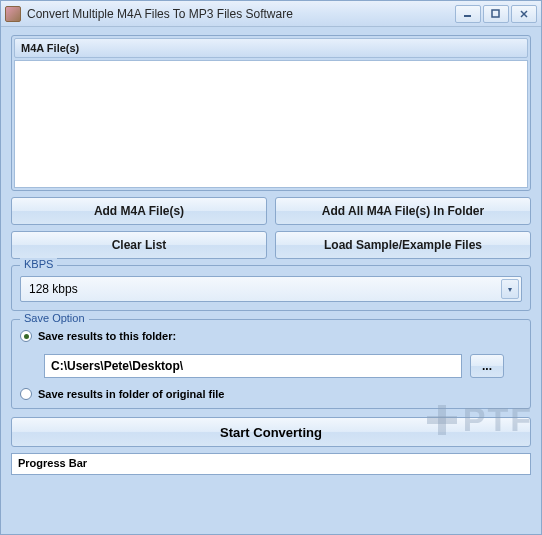 Image resolution: width=542 pixels, height=535 pixels. What do you see at coordinates (403, 245) in the screenshot?
I see `load-sample-button: Load Sample/Example Files` at bounding box center [403, 245].